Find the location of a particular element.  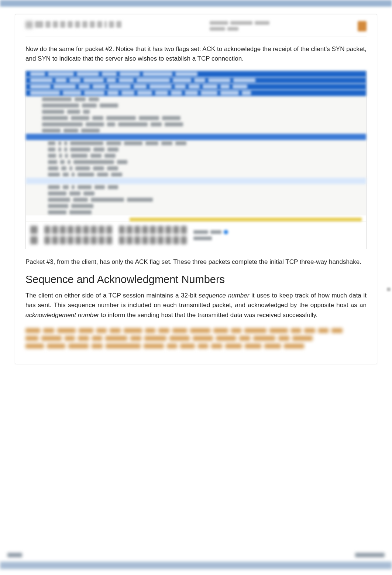

scrollbar is located at coordinates (389, 289).